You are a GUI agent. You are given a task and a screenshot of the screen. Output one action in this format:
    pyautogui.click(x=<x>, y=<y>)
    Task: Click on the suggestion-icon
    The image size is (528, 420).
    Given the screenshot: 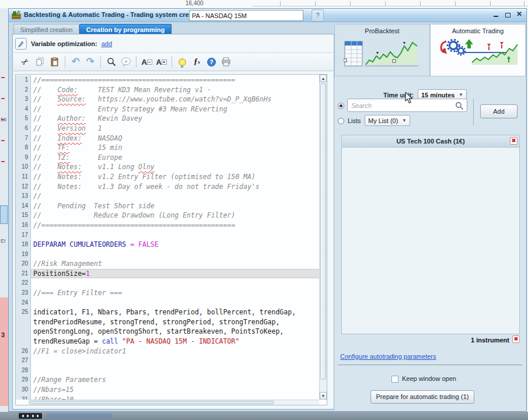 What is the action you would take?
    pyautogui.click(x=182, y=62)
    